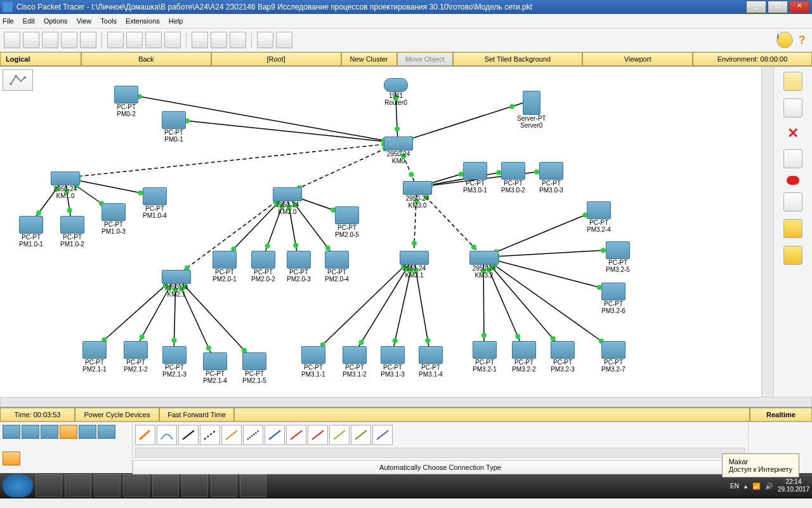  Describe the element at coordinates (524, 357) in the screenshot. I see `device-PM3.2-2: PC-PTPM3.2-2` at that location.